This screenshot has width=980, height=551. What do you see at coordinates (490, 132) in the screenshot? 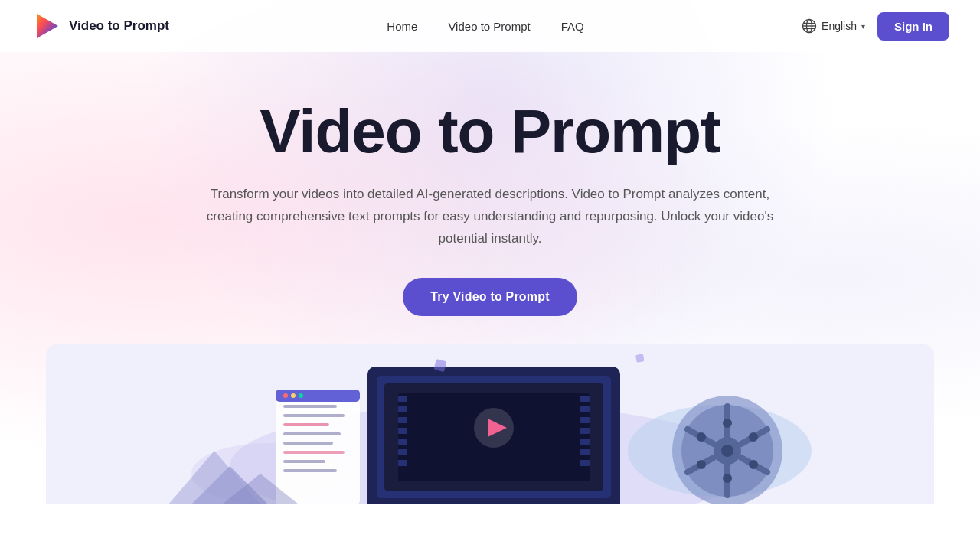
I see `hero-title: Video to Prompt` at bounding box center [490, 132].